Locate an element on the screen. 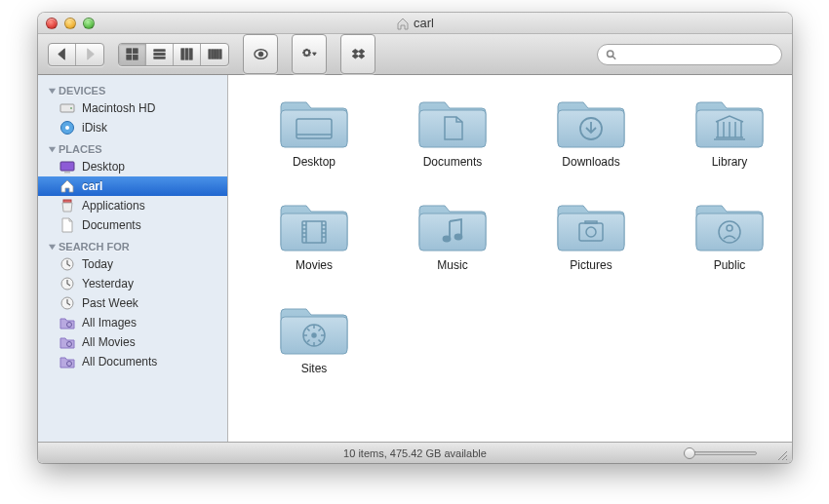  sidebar-item-all-documents: All Documents is located at coordinates (133, 362).